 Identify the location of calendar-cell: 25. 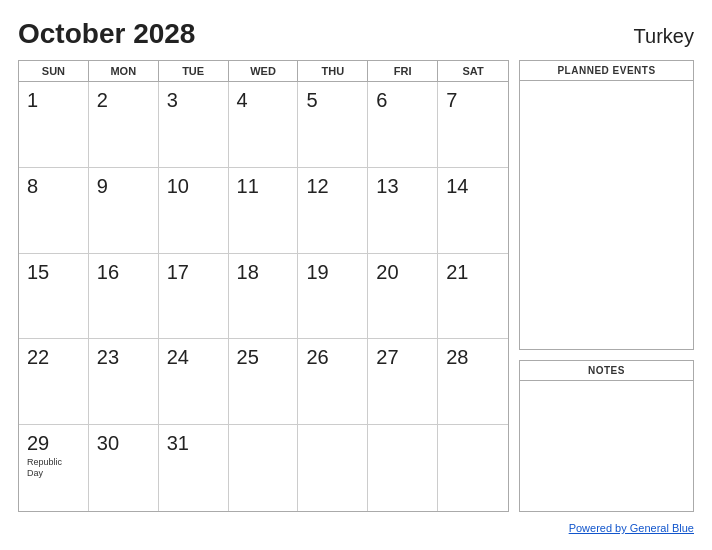
(264, 382).